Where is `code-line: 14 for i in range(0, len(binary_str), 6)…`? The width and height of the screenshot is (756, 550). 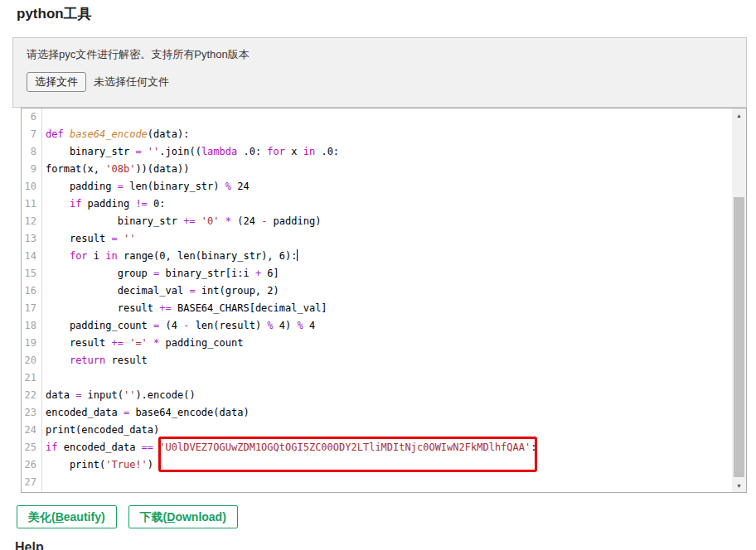
code-line: 14 for i in range(0, len(binary_str), 6)… is located at coordinates (376, 257).